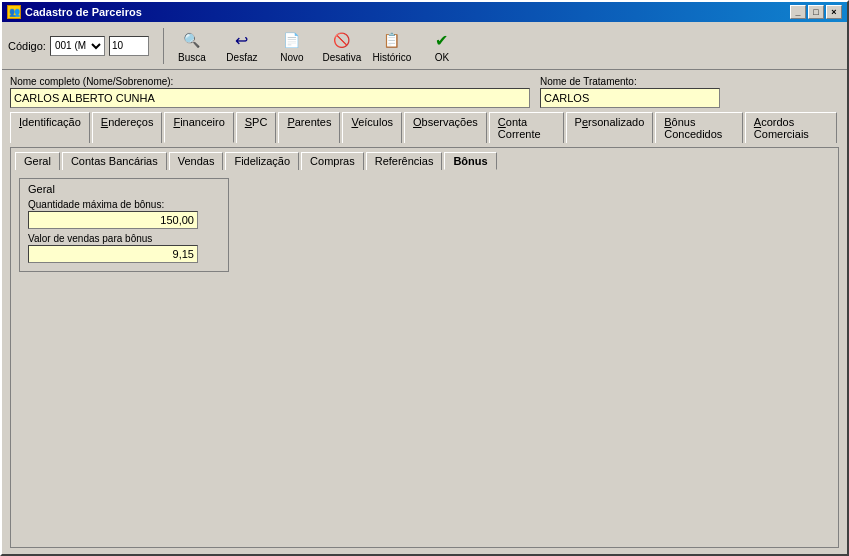  What do you see at coordinates (196, 161) in the screenshot?
I see `inner-tab-vendas: Vendas` at bounding box center [196, 161].